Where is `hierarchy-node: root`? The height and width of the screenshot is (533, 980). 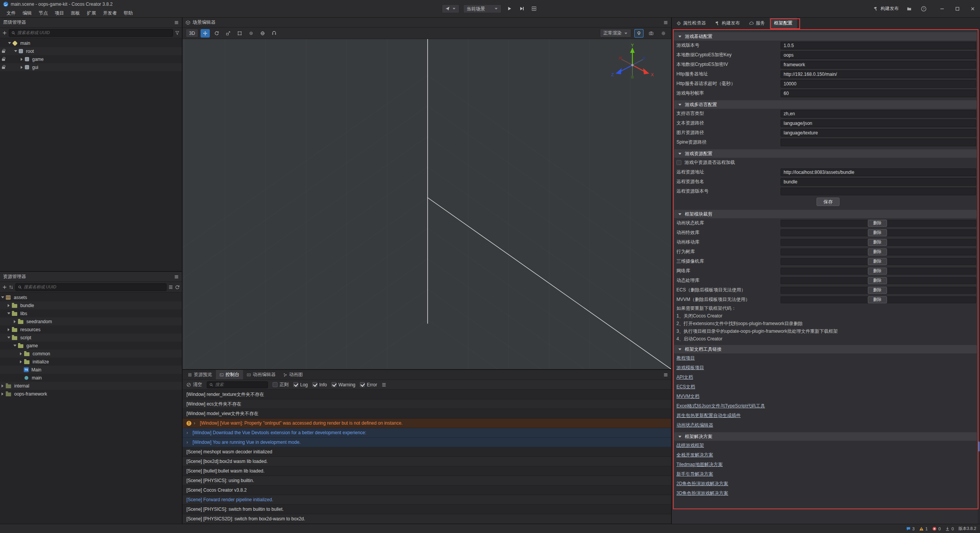 hierarchy-node: root is located at coordinates (91, 51).